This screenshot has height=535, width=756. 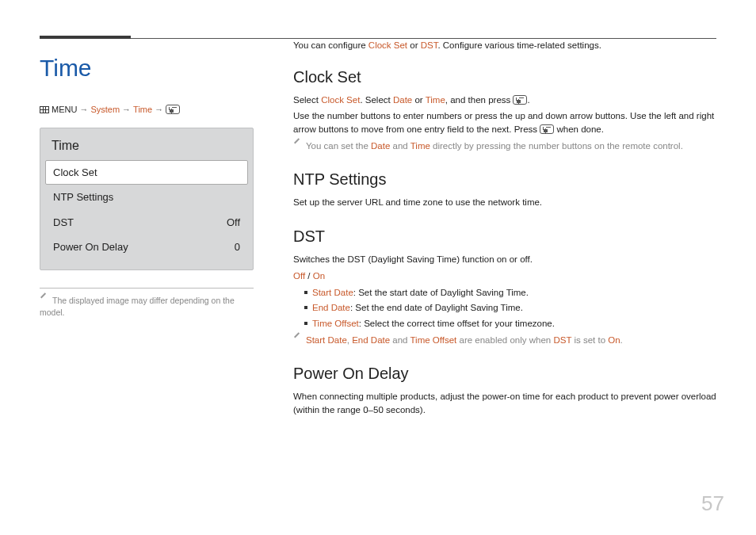 What do you see at coordinates (505, 100) in the screenshot?
I see `clock-set-line1: Select Clock Set. Select Date or Time, a…` at bounding box center [505, 100].